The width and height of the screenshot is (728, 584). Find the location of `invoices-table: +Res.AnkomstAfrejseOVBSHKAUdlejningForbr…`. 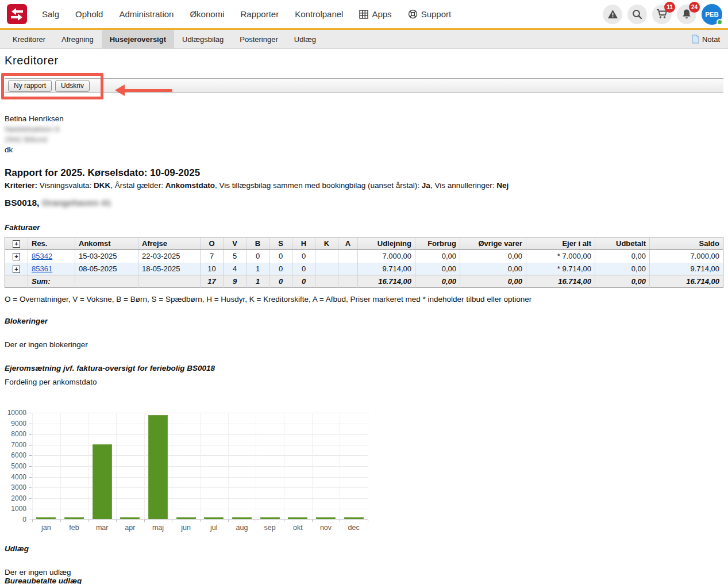

invoices-table: +Res.AnkomstAfrejseOVBSHKAUdlejningForbr… is located at coordinates (364, 262).